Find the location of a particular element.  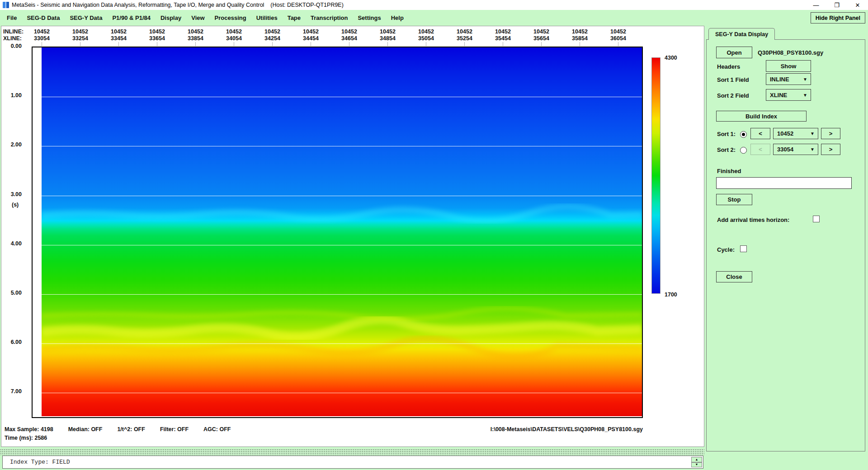

cycle-checkbox is located at coordinates (743, 249).